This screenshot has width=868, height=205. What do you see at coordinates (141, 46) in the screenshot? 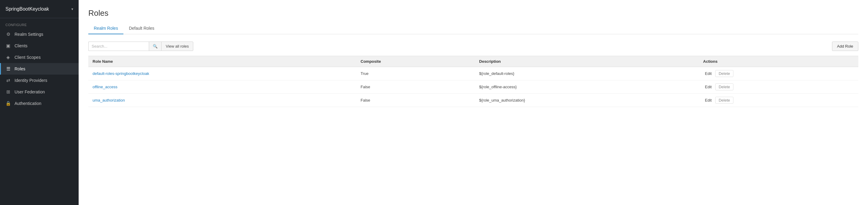
I see `toolbar-left: 🔍 View all roles` at bounding box center [141, 46].